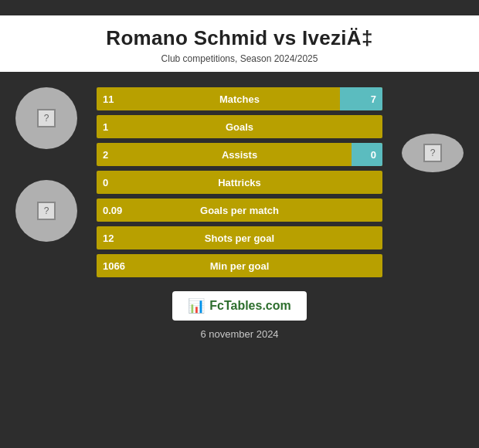 The height and width of the screenshot is (448, 479). What do you see at coordinates (240, 43) in the screenshot?
I see `header-section: Romano Schmid vs IveziÄ‡ Club competitio…` at bounding box center [240, 43].